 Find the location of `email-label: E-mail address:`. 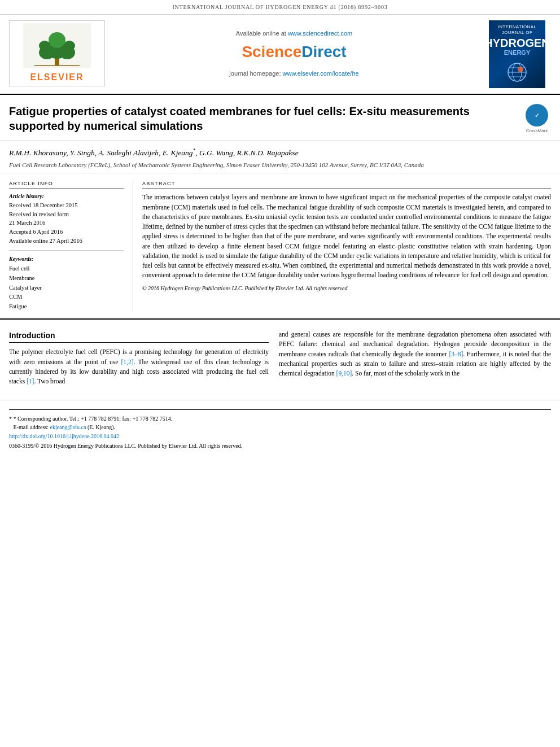

email-label: E-mail address: is located at coordinates (29, 427).